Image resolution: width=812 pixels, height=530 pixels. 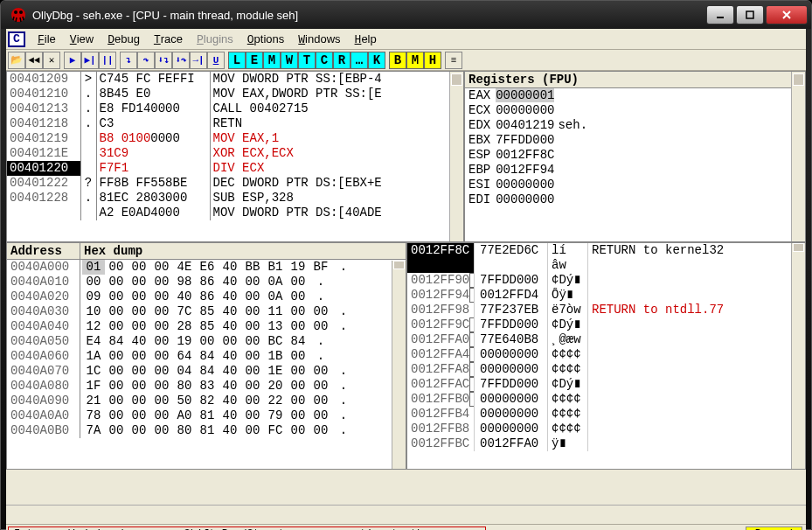 What do you see at coordinates (319, 39) in the screenshot?
I see `menu-windows: Windows` at bounding box center [319, 39].